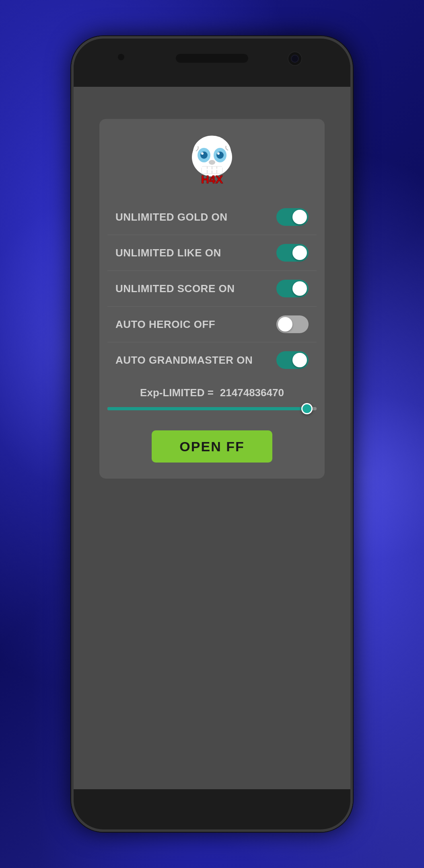 This screenshot has width=424, height=868. What do you see at coordinates (184, 360) in the screenshot?
I see `auto-grandmaster-label: AUTO GRANDMASTER ON` at bounding box center [184, 360].